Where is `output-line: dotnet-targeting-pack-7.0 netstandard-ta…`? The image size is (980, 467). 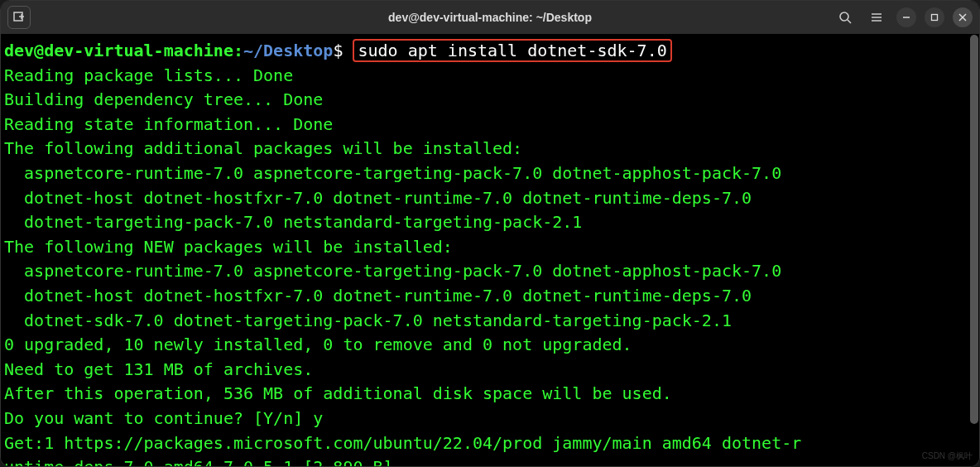 output-line: dotnet-targeting-pack-7.0 netstandard-ta… is located at coordinates (293, 222).